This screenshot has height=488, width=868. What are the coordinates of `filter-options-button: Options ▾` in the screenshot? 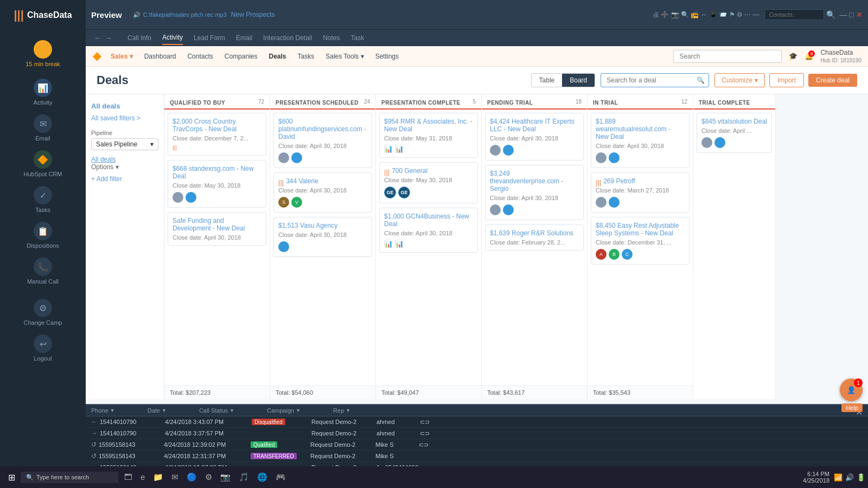 It's located at (105, 167).